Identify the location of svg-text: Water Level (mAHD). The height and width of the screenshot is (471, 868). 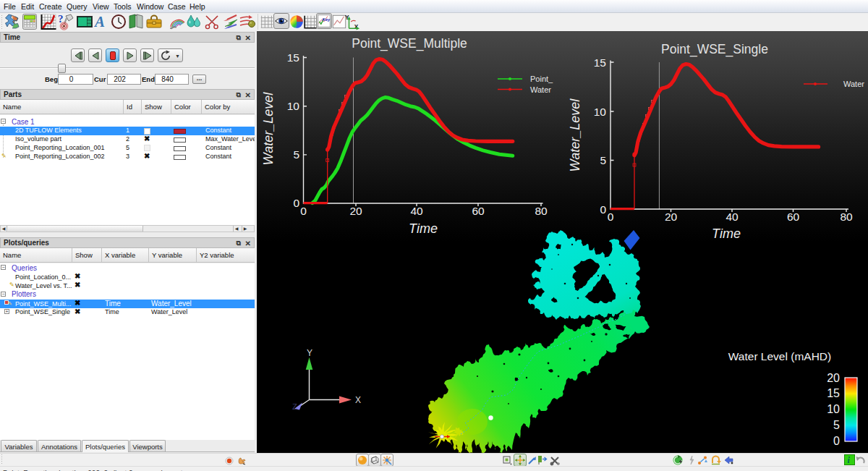
(780, 356).